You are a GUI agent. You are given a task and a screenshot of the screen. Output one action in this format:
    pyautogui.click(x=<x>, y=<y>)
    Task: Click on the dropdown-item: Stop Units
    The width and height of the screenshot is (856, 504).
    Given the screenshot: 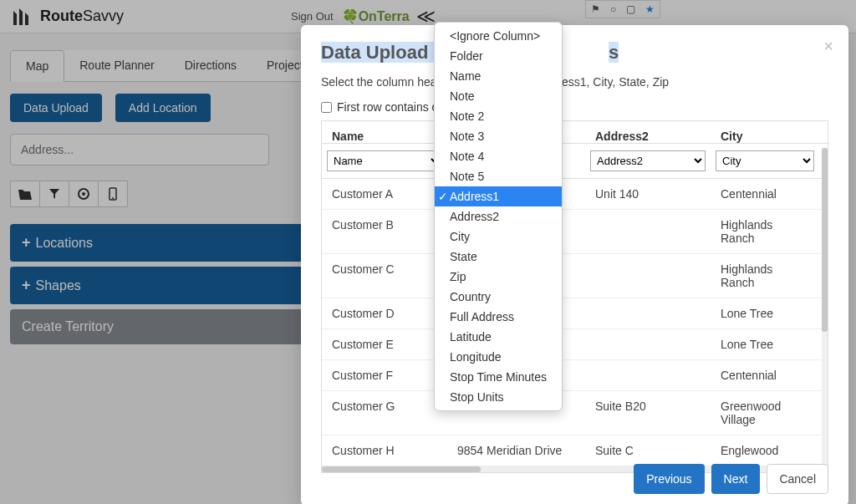 What is the action you would take?
    pyautogui.click(x=498, y=397)
    